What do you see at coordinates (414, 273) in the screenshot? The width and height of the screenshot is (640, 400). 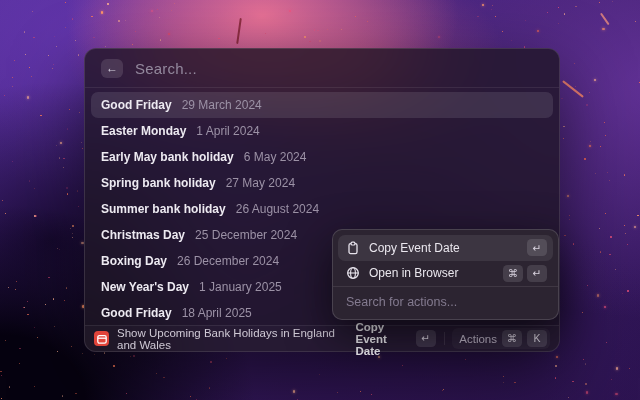 I see `action-label: Open in Browser` at bounding box center [414, 273].